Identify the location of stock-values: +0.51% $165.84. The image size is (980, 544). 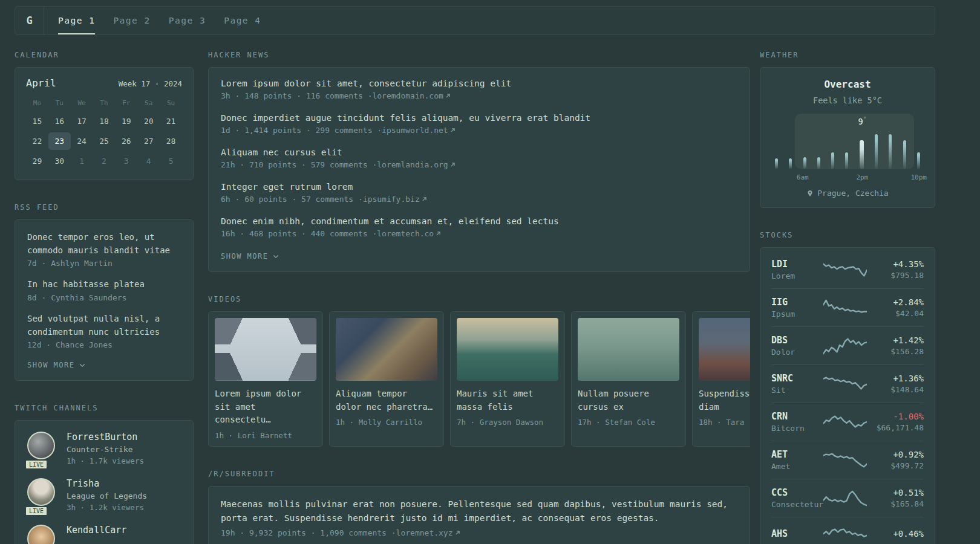
(895, 498).